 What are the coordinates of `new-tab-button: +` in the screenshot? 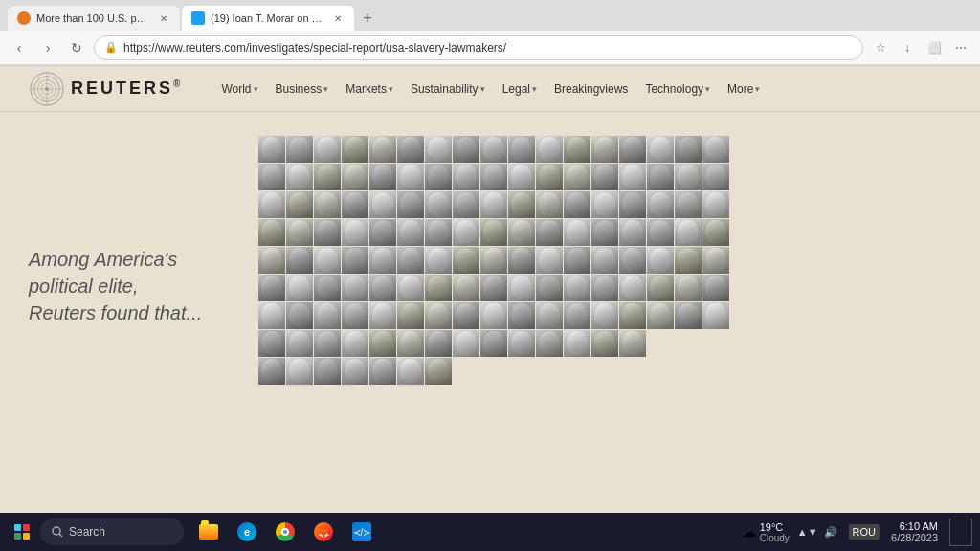 It's located at (368, 18).